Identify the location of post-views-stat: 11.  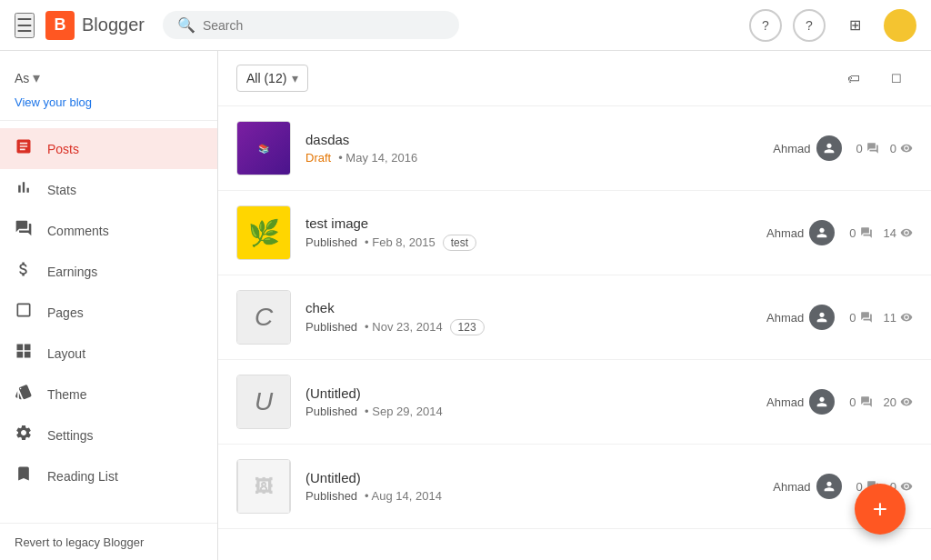
(898, 318).